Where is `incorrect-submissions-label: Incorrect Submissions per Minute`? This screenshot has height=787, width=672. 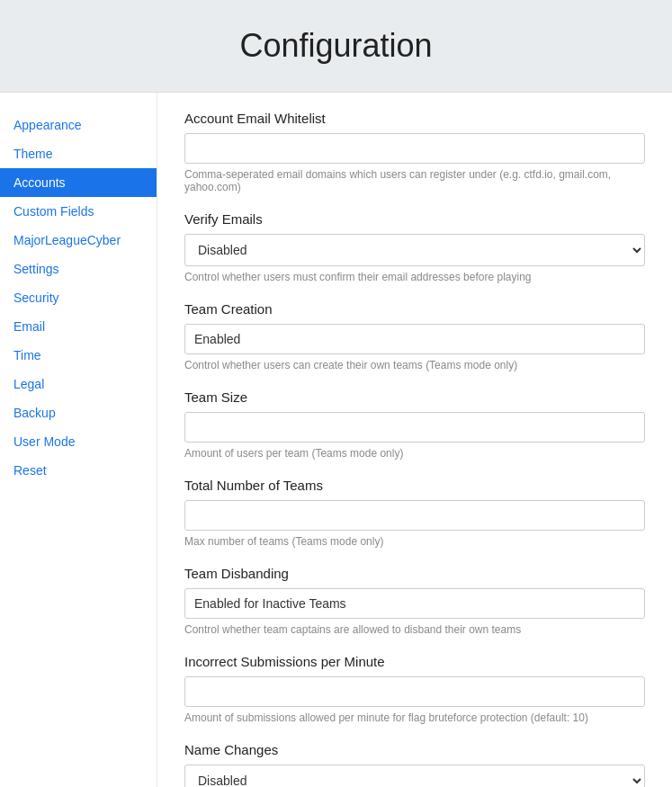
incorrect-submissions-label: Incorrect Submissions per Minute is located at coordinates (415, 662).